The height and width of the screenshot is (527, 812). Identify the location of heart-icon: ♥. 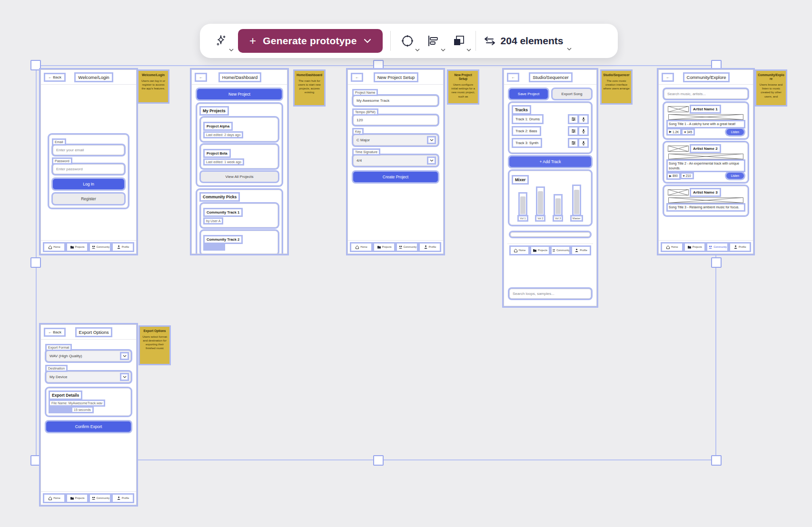
(684, 176).